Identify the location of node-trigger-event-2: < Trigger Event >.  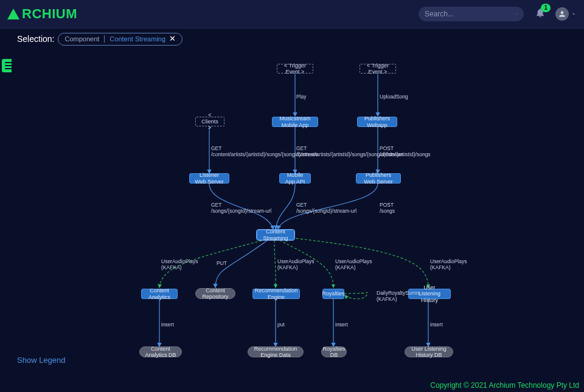
(378, 69).